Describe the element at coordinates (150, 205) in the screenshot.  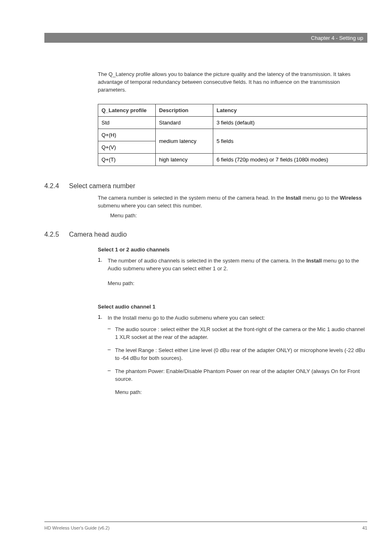
I see `text-span: submenu where you can select this number…` at that location.